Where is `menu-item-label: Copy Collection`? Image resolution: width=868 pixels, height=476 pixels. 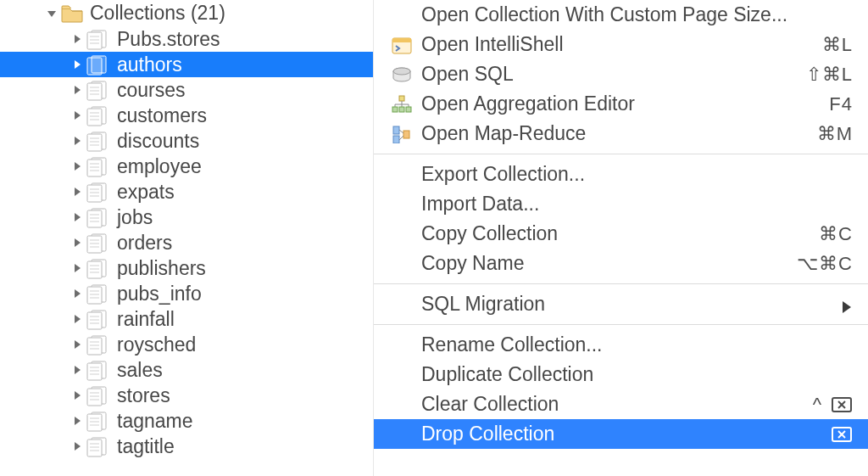 menu-item-label: Copy Collection is located at coordinates (615, 234).